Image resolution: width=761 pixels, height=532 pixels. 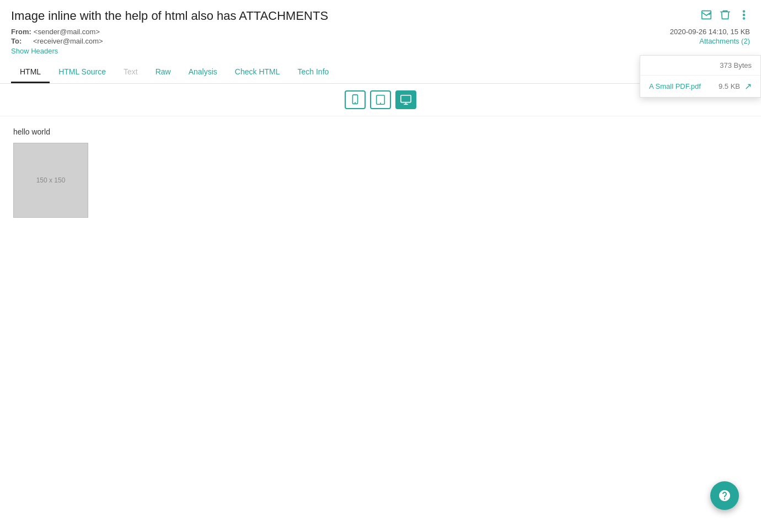 What do you see at coordinates (380, 73) in the screenshot?
I see `tabs-row: HTML HTML Source Text Raw Analysis Check…` at bounding box center [380, 73].